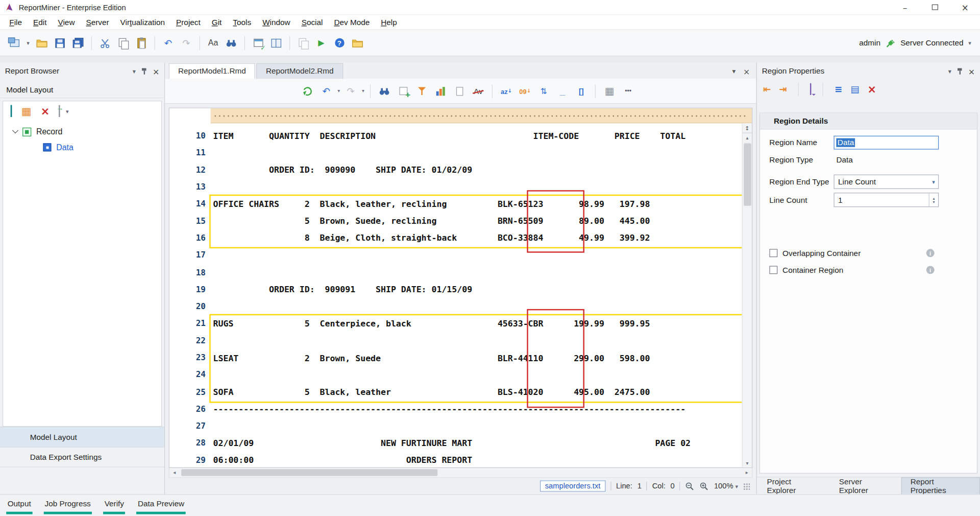 The height and width of the screenshot is (516, 980). Describe the element at coordinates (747, 473) in the screenshot. I see `scroll-right-icon: ▸` at that location.